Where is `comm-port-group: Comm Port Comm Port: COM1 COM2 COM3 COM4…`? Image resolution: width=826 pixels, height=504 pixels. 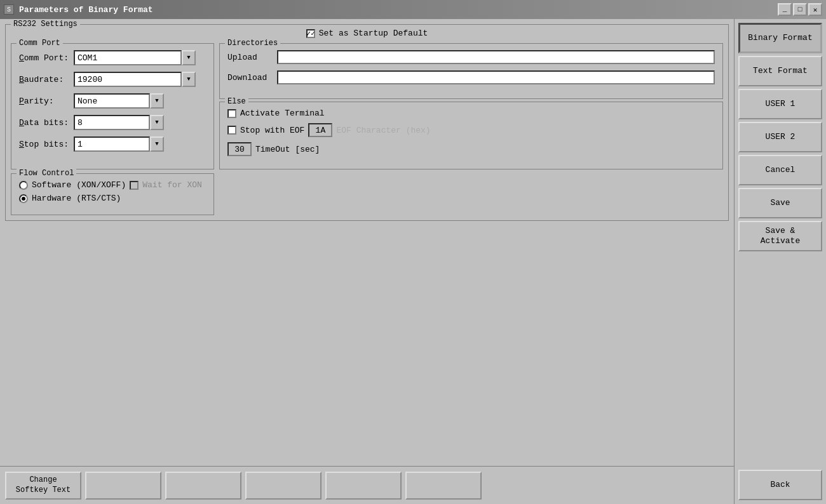
comm-port-group: Comm Port Comm Port: COM1 COM2 COM3 COM4… is located at coordinates (112, 107).